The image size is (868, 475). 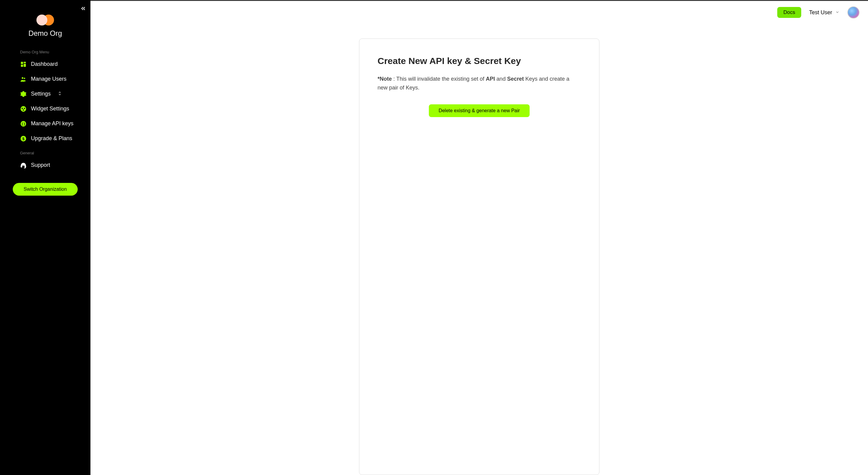 I want to click on sidebar-nav: Dashboard Manage Users Settings Widget S…, so click(x=45, y=101).